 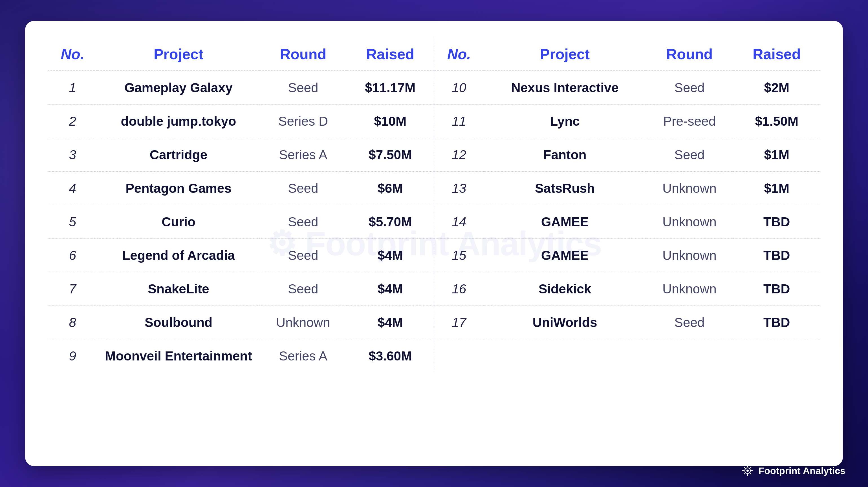 What do you see at coordinates (689, 121) in the screenshot?
I see `cell-round-right: Pre-seed` at bounding box center [689, 121].